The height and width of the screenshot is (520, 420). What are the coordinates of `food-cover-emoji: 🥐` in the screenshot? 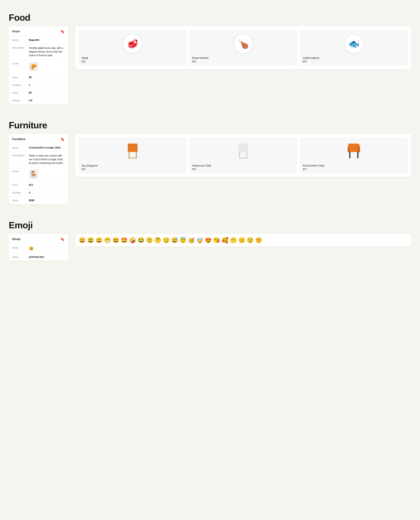 It's located at (33, 67).